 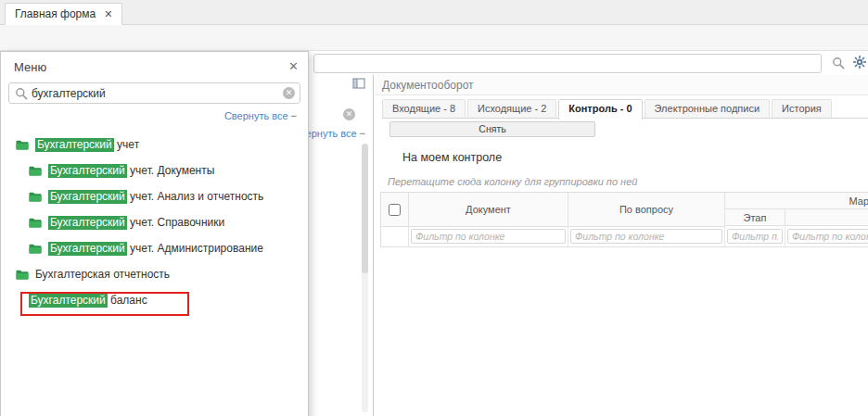 I want to click on column-header-subject: По вопросу, so click(x=647, y=209).